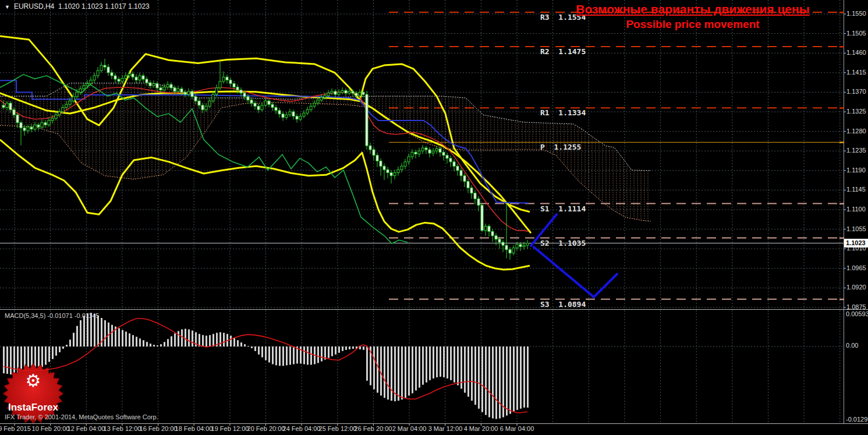  I want to click on price-axis-label: 1.1280, so click(856, 131).